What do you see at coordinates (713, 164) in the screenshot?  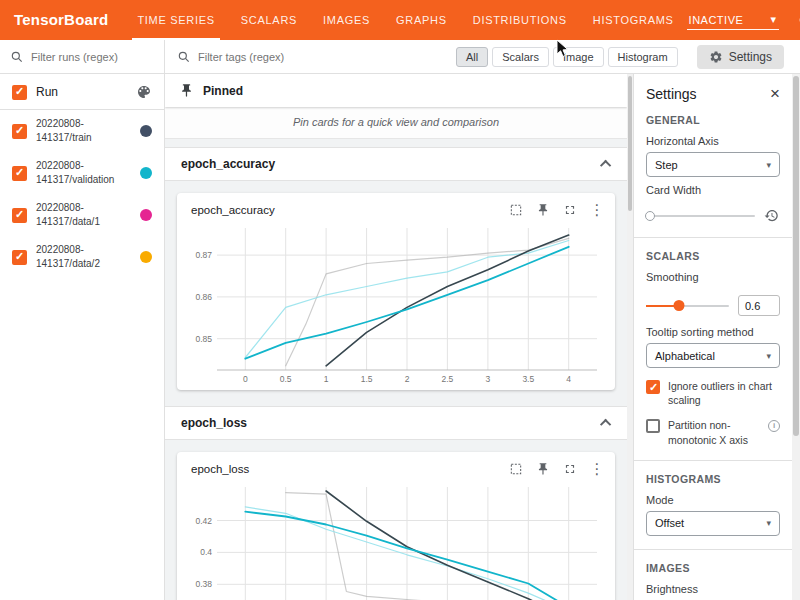 I see `horizontal-axis-select: Step ▾` at bounding box center [713, 164].